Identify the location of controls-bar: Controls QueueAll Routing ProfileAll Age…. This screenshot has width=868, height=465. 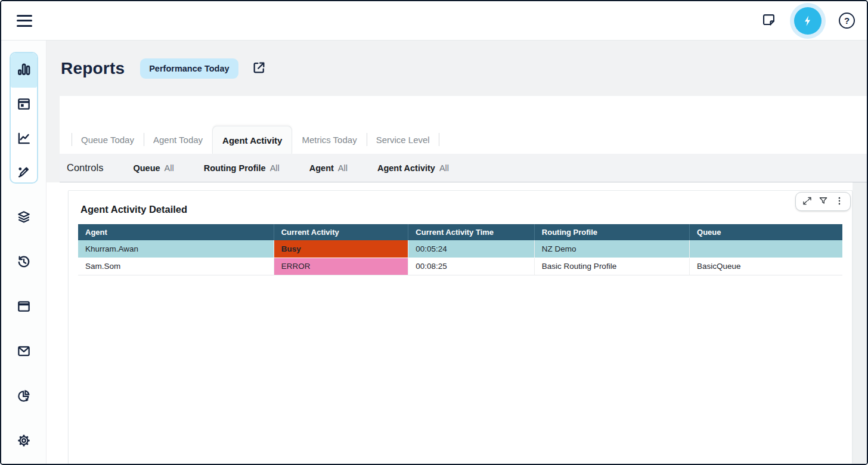
(463, 168).